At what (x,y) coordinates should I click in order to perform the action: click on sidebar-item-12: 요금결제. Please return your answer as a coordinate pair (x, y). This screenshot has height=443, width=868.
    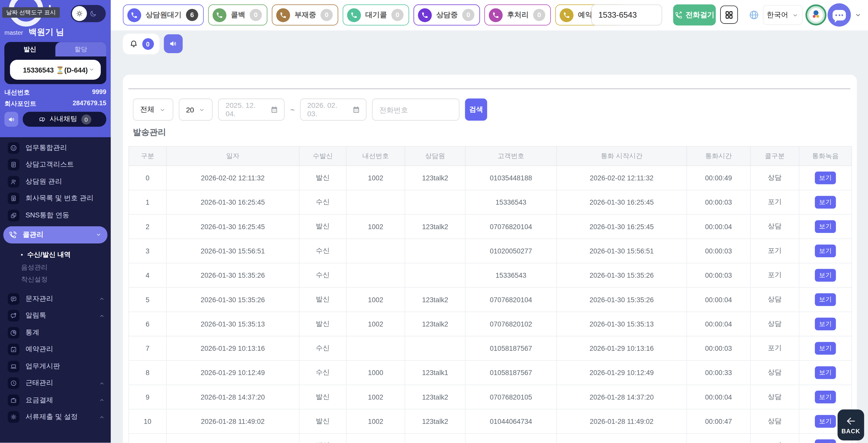
    Looking at the image, I should click on (55, 400).